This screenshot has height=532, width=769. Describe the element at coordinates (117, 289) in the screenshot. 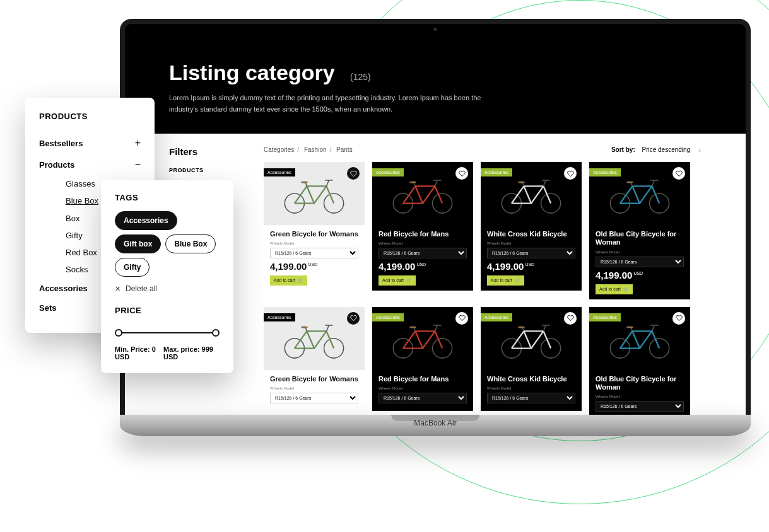

I see `close-icon: ✕` at that location.